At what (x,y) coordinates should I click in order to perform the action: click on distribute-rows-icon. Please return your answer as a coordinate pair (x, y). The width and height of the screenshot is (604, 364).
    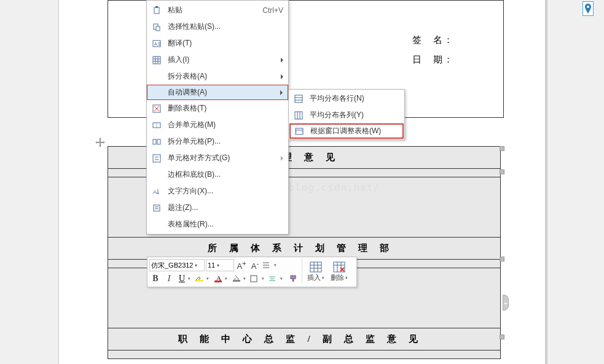
    Looking at the image, I should click on (299, 99).